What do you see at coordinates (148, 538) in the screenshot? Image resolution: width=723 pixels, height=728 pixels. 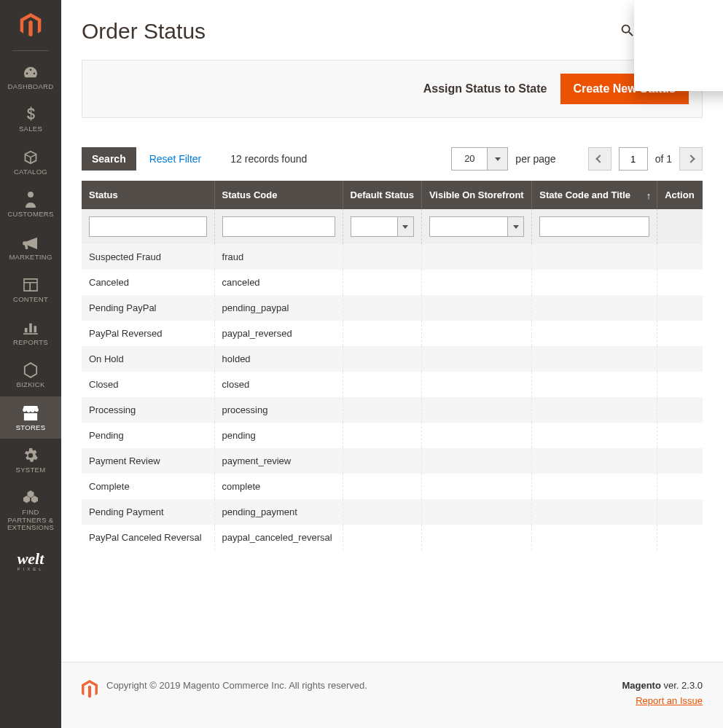 I see `cell-status: PayPal Canceled Reversal` at bounding box center [148, 538].